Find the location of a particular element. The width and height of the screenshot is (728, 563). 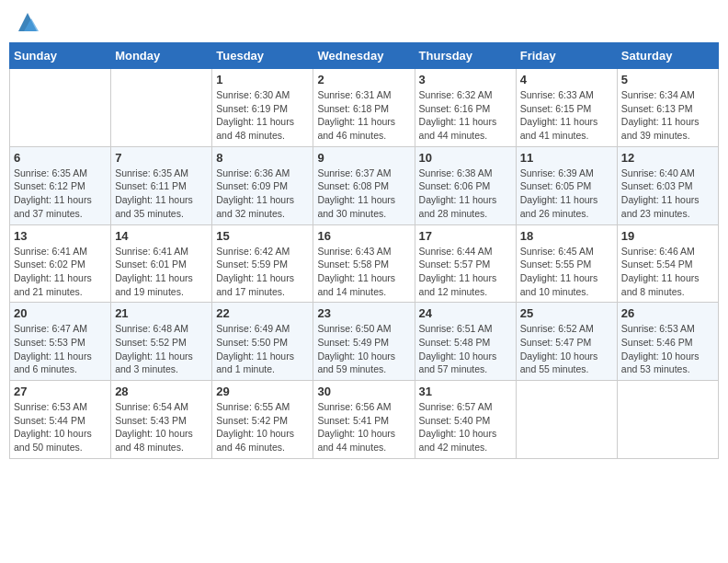

calendar-cell: 16Sunrise: 6:43 AM Sunset: 5:58 PM Dayli… is located at coordinates (364, 263).